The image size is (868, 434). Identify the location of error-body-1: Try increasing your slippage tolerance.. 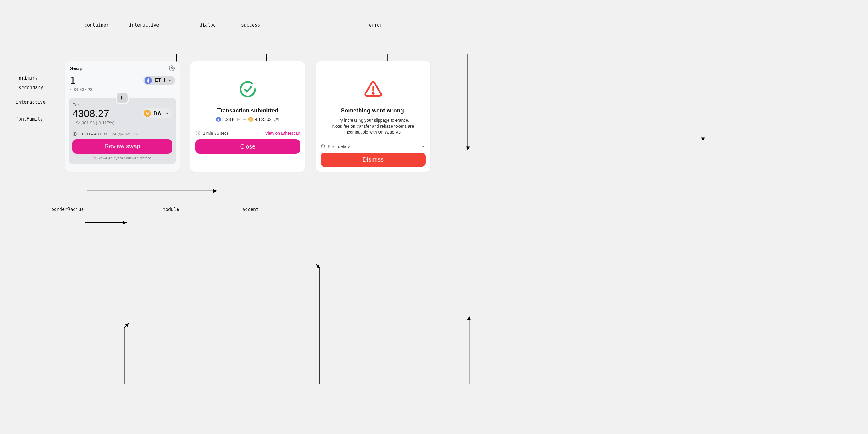
(373, 121).